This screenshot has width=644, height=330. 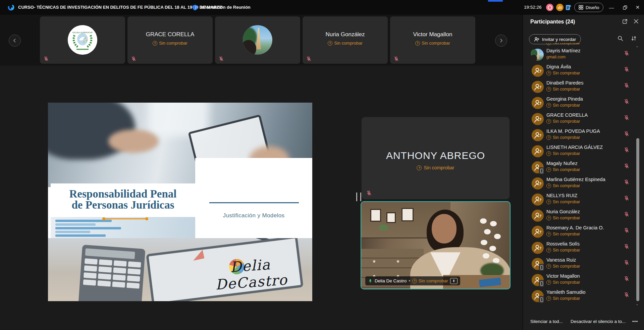 I want to click on search-participants-icon, so click(x=621, y=38).